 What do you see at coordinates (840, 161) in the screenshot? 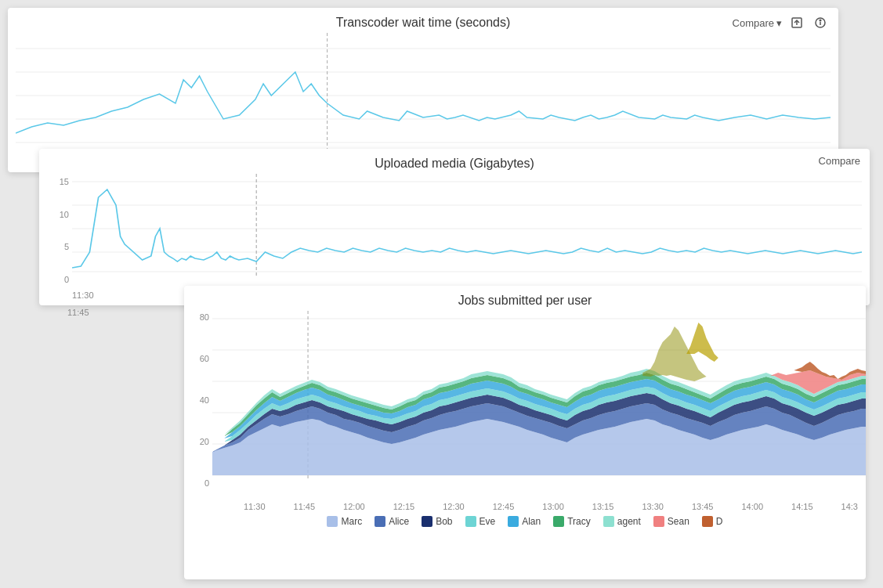
I see `card2-actions: Compare` at bounding box center [840, 161].